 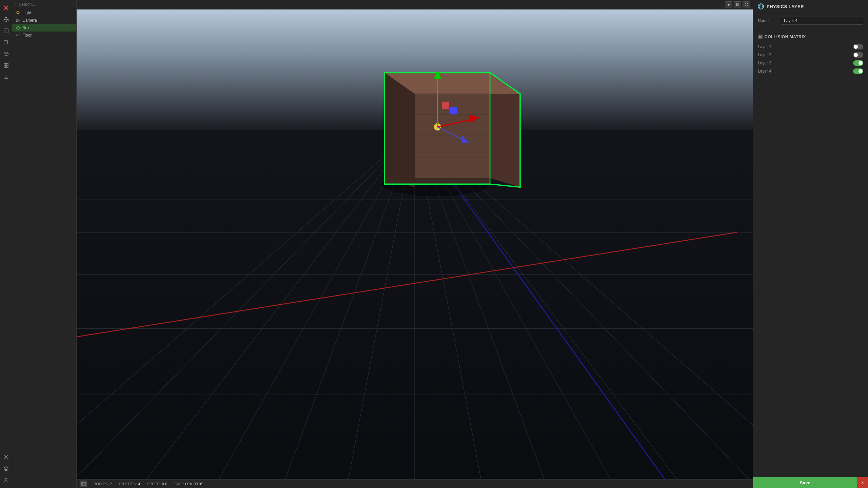 I want to click on theme-icon, so click(x=6, y=469).